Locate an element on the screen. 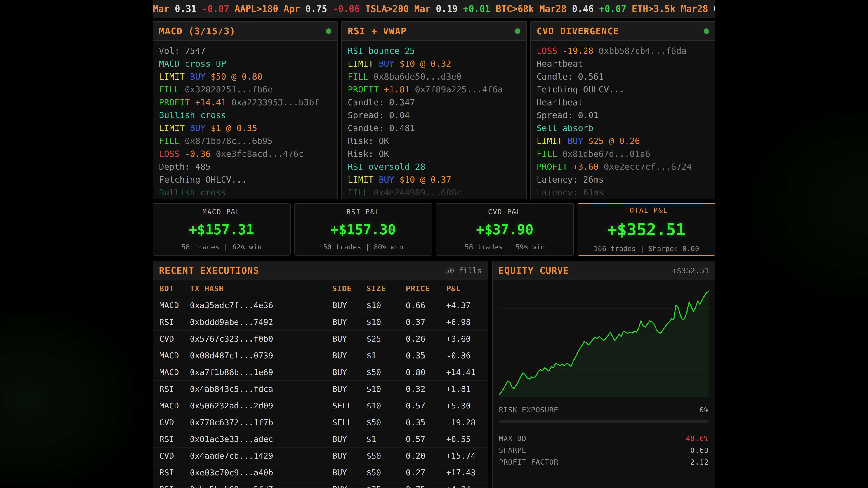 The height and width of the screenshot is (488, 868). executions-table-header: BOTTX HASHSIDESIZEPRICEP&L is located at coordinates (320, 289).